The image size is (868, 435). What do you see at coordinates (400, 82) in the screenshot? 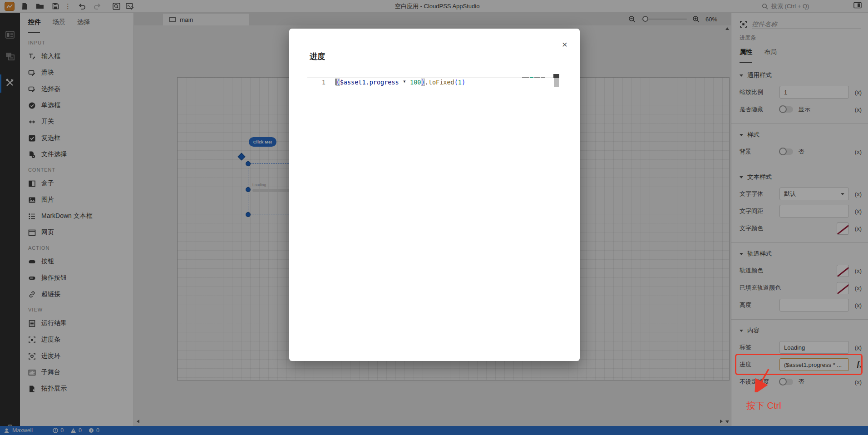
I see `code-line: ($asset1.progress * 100).toFixed(1)` at bounding box center [400, 82].